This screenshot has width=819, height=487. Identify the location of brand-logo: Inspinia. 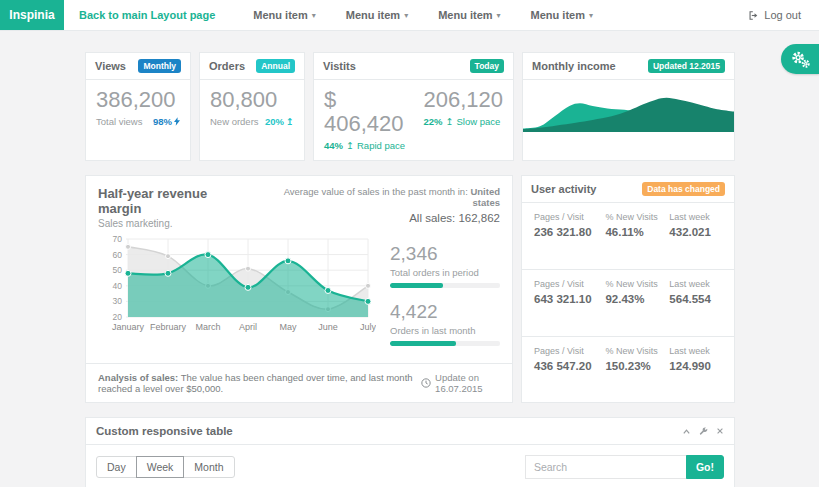
(32, 15).